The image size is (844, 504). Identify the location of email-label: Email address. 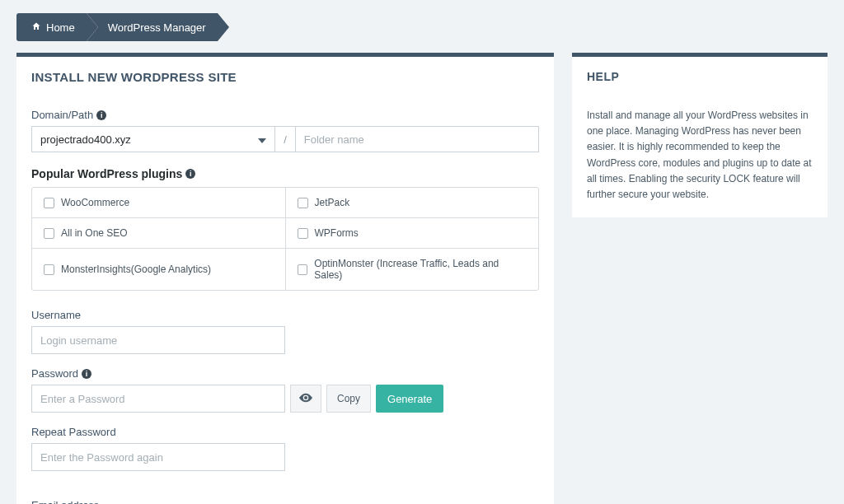
(285, 502).